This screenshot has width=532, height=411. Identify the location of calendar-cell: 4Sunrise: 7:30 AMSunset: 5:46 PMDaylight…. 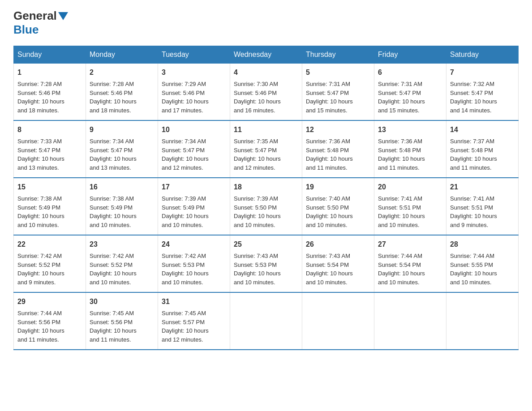
(266, 92).